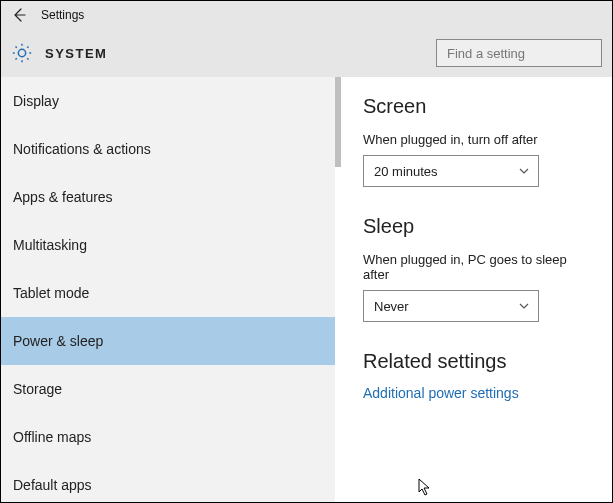 The image size is (613, 503). I want to click on sidebar-item-label: Offline maps, so click(52, 437).